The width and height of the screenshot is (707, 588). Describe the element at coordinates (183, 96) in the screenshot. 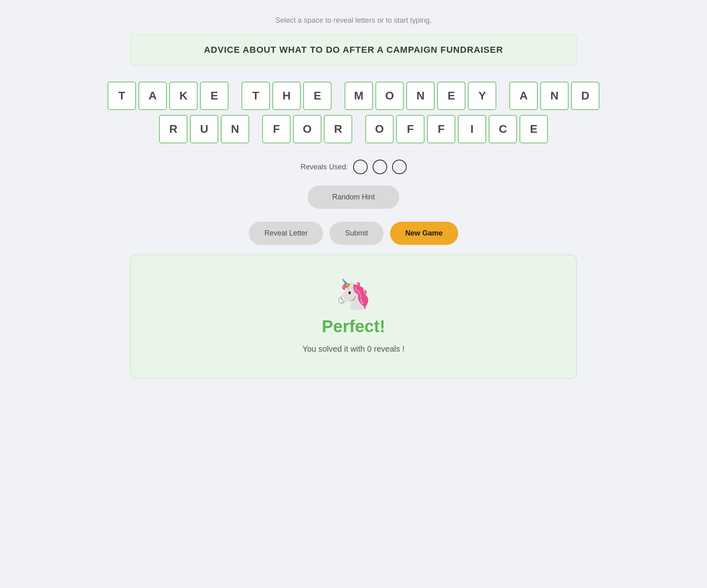

I see `letter-tile: K` at that location.